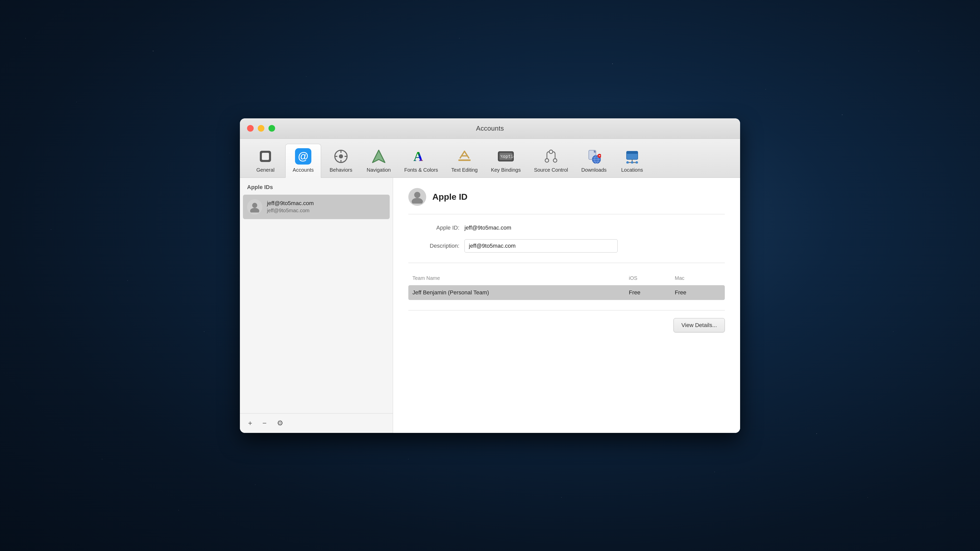  Describe the element at coordinates (699, 326) in the screenshot. I see `view-details-button: View Details...` at that location.